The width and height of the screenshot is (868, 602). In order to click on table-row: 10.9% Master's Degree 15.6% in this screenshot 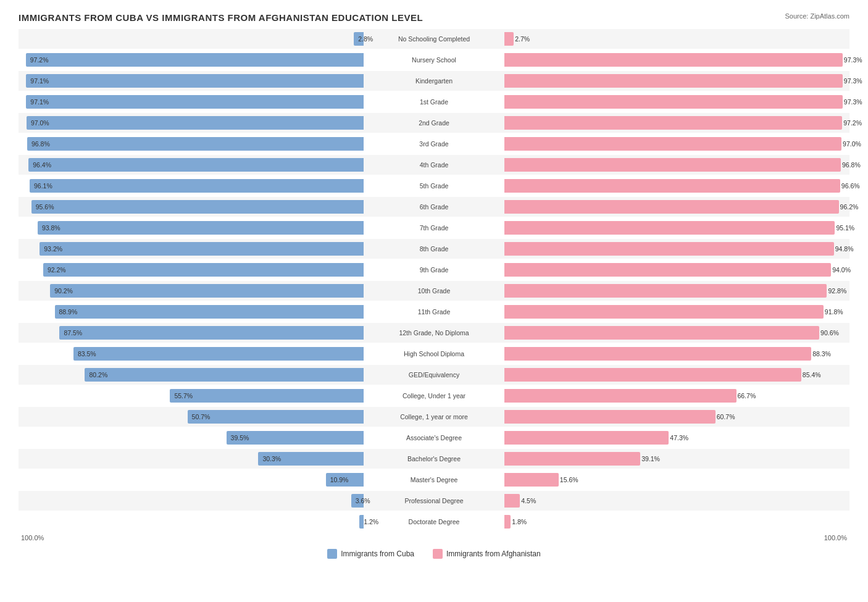, I will do `click(434, 480)`.